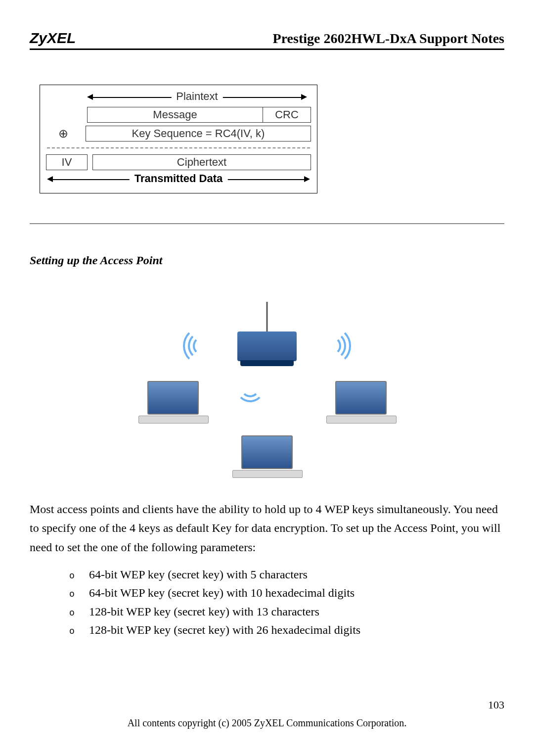 Image resolution: width=534 pixels, height=756 pixels. I want to click on section-heading: Setting up the Access Point, so click(267, 260).